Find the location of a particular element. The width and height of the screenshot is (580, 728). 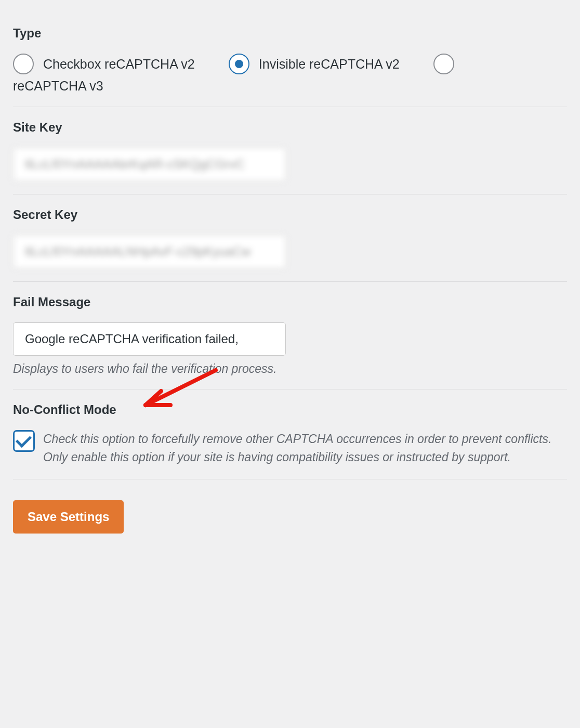

fail-message-input is located at coordinates (150, 339).